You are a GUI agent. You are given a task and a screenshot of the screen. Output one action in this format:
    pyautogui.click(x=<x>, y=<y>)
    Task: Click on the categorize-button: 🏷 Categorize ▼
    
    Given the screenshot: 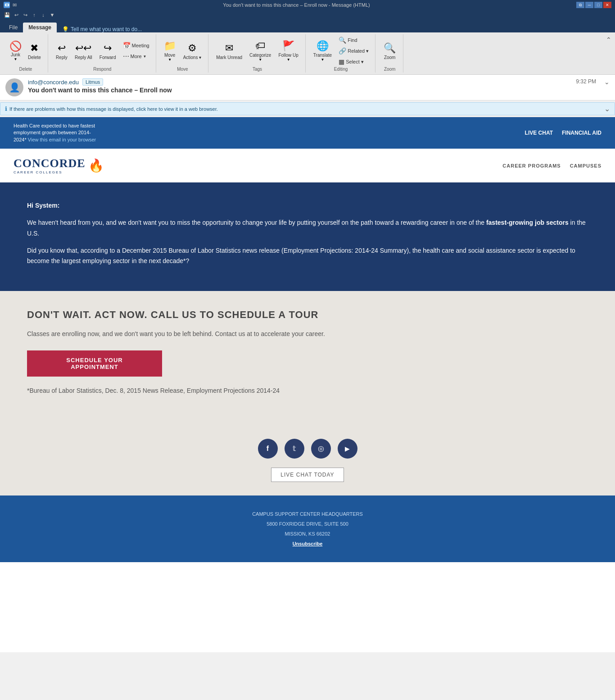 What is the action you would take?
    pyautogui.click(x=260, y=51)
    